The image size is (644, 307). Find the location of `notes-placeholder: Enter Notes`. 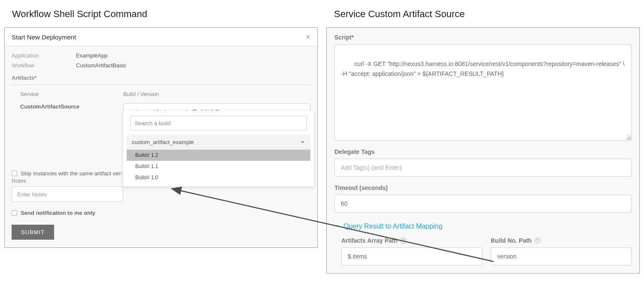

notes-placeholder: Enter Notes is located at coordinates (32, 195).